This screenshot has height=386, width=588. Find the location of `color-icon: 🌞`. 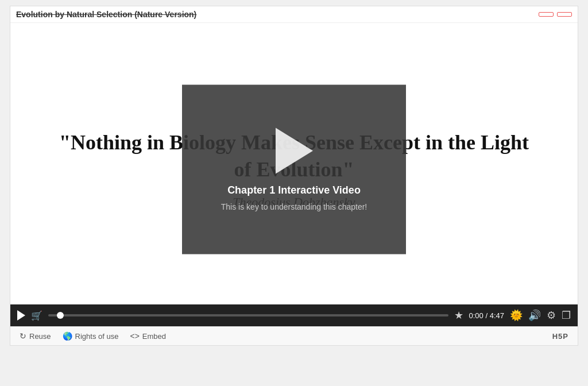

color-icon: 🌞 is located at coordinates (516, 315).